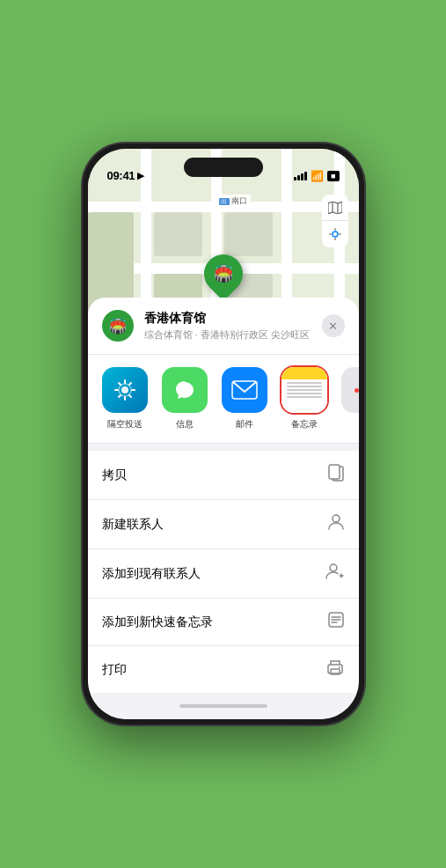  What do you see at coordinates (223, 475) in the screenshot?
I see `action-copy: 拷贝` at bounding box center [223, 475].